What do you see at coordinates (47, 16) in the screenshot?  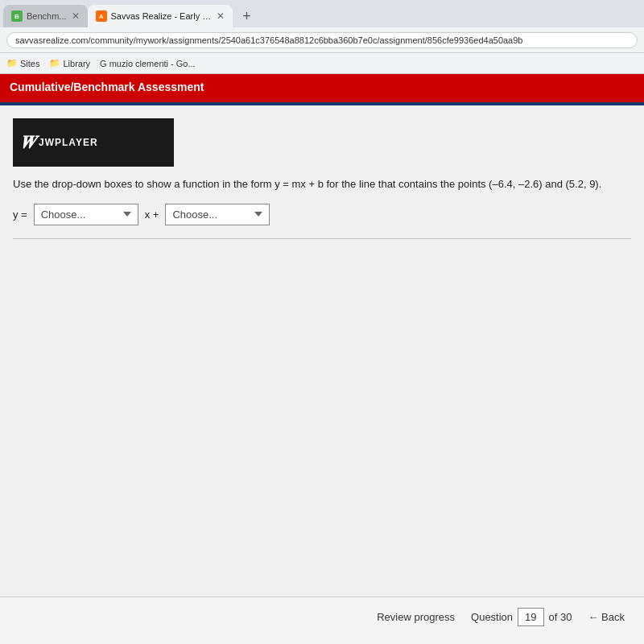 I see `tab1-label: Benchm...` at bounding box center [47, 16].